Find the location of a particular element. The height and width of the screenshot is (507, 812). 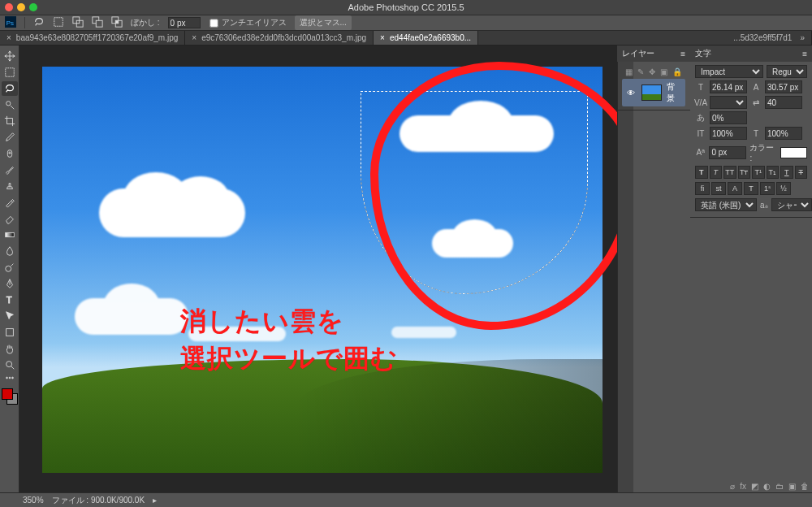

clone-stamp-tool is located at coordinates (10, 186).